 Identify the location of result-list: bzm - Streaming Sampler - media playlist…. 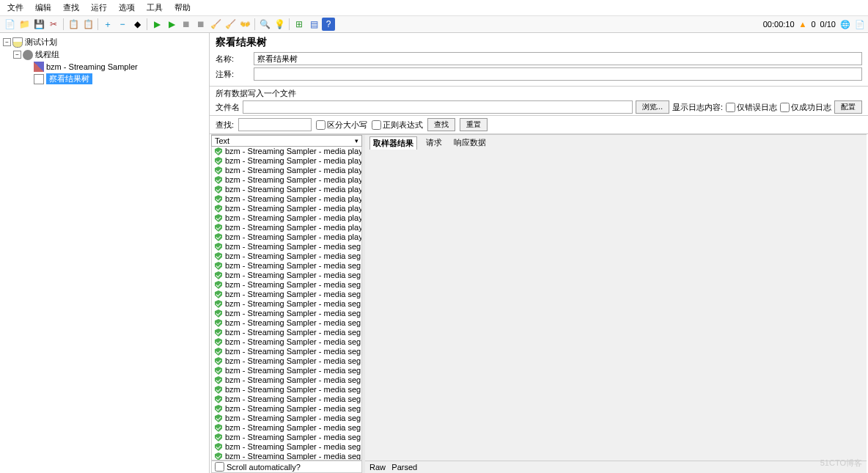
(287, 304).